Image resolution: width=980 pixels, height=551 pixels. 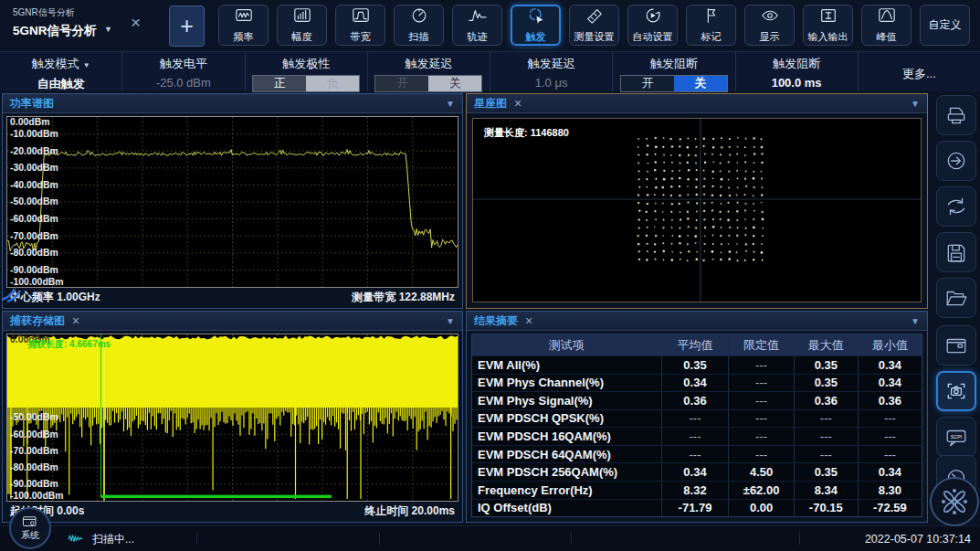 I want to click on setting-toggle: 正负, so click(x=306, y=84).